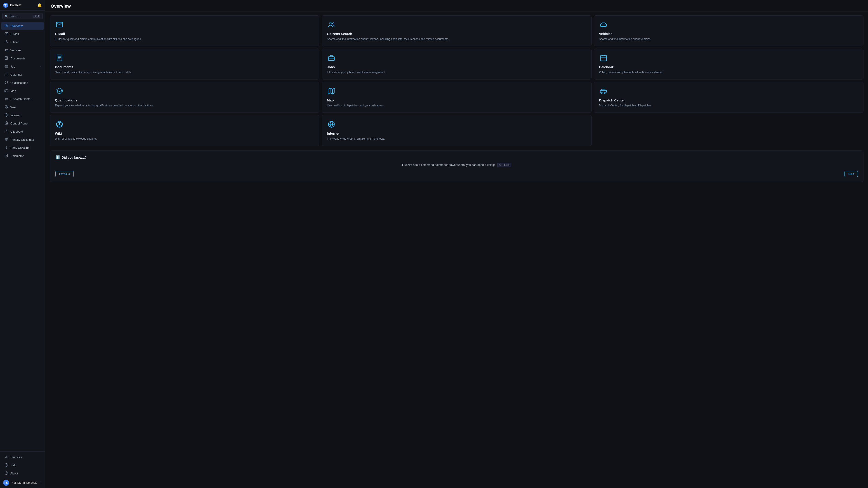  Describe the element at coordinates (22, 483) in the screenshot. I see `user-row: PS Prof. Dr. Philipp Scott ⋮` at that location.